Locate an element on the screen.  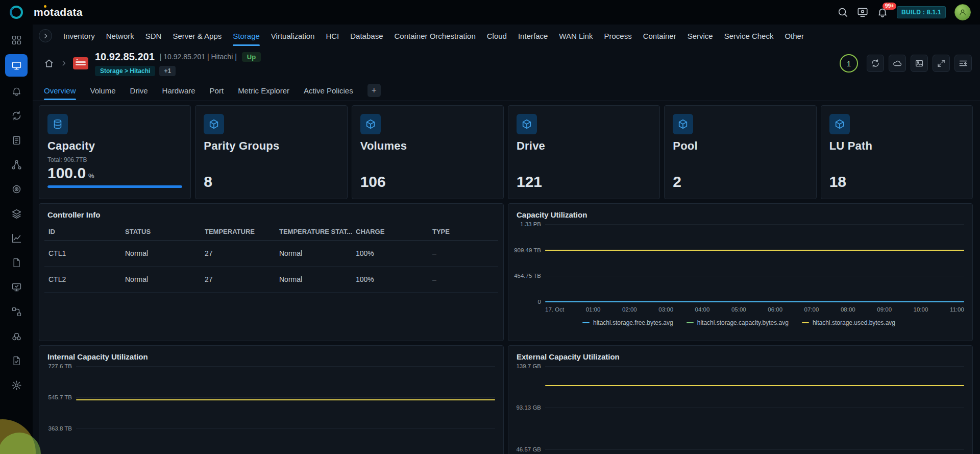
nav-tab-service-check: Service Check is located at coordinates (749, 36).